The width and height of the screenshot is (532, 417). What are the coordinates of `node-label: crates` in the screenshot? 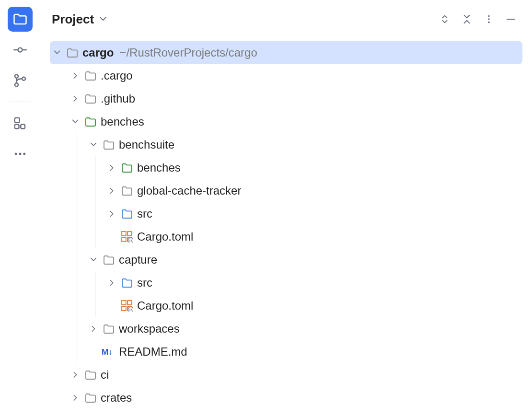 It's located at (116, 398).